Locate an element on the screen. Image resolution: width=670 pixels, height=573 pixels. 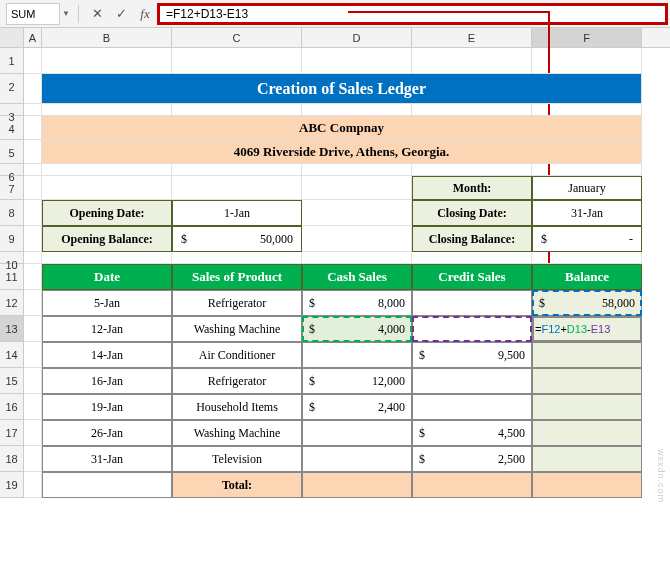
row-header: 5 is located at coordinates (12, 152).